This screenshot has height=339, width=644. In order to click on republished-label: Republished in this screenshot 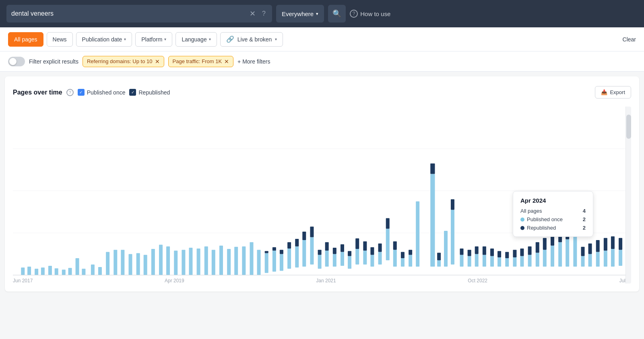, I will do `click(154, 92)`.